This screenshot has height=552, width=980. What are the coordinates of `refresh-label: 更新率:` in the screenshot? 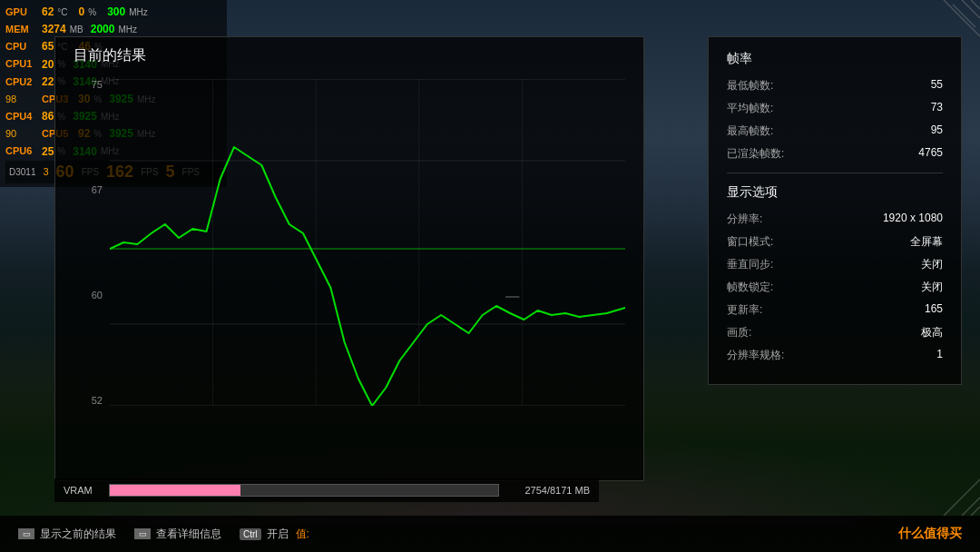 It's located at (744, 310).